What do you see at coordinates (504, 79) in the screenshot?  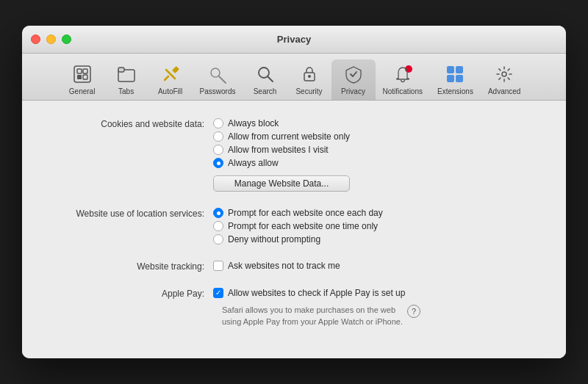 I see `toolbar-item-advanced: Advanced` at bounding box center [504, 79].